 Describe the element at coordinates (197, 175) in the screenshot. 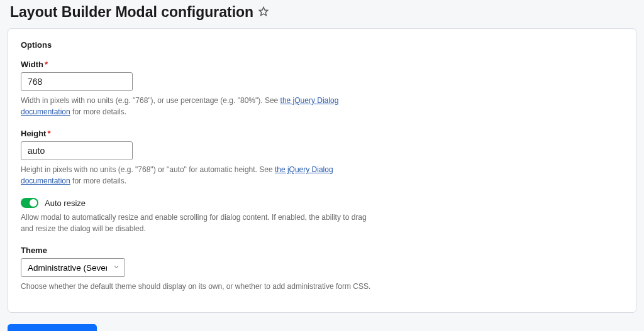

I see `height-description: Height in pixels with no units (e.g. "76…` at that location.